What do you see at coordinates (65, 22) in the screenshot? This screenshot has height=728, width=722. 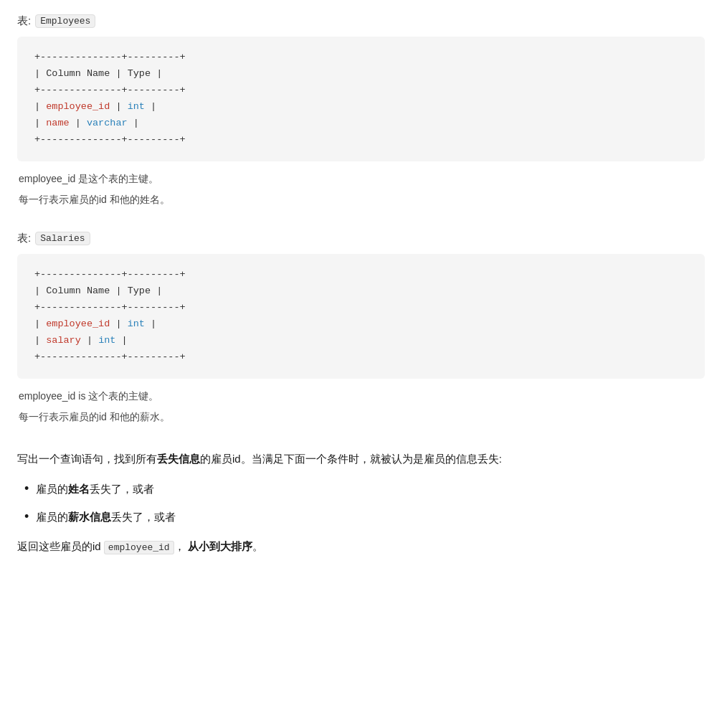 I see `employees-table-name: Employees` at bounding box center [65, 22].